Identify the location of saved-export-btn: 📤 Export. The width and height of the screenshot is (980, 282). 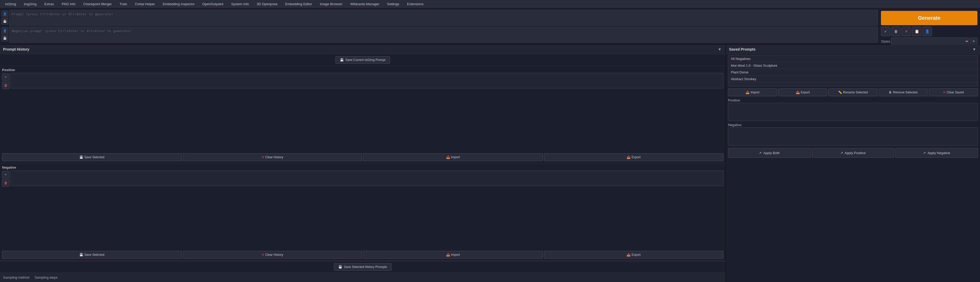
(803, 92).